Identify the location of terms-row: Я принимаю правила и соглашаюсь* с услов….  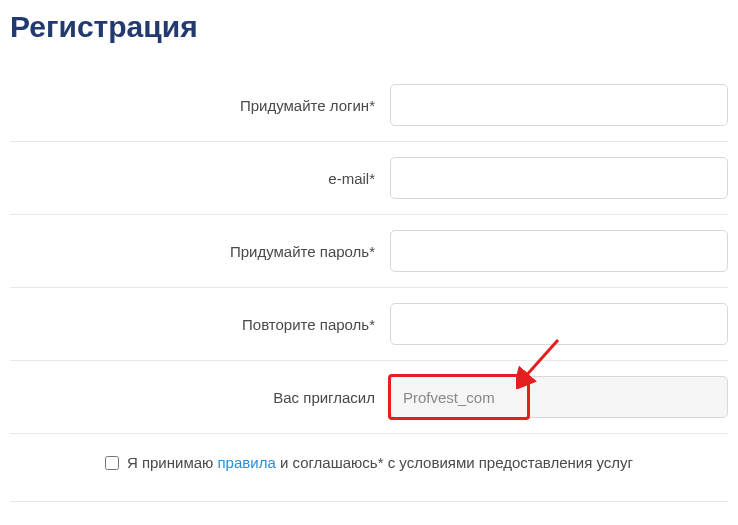
(369, 468).